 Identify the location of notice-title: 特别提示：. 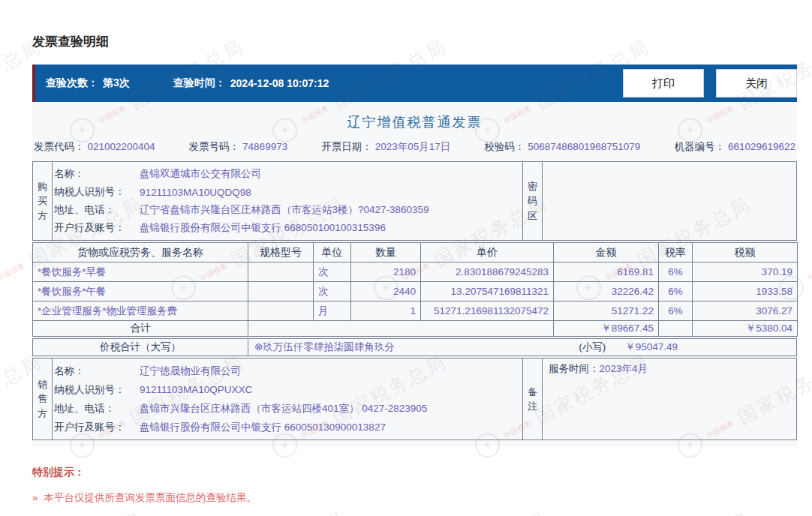
(414, 472).